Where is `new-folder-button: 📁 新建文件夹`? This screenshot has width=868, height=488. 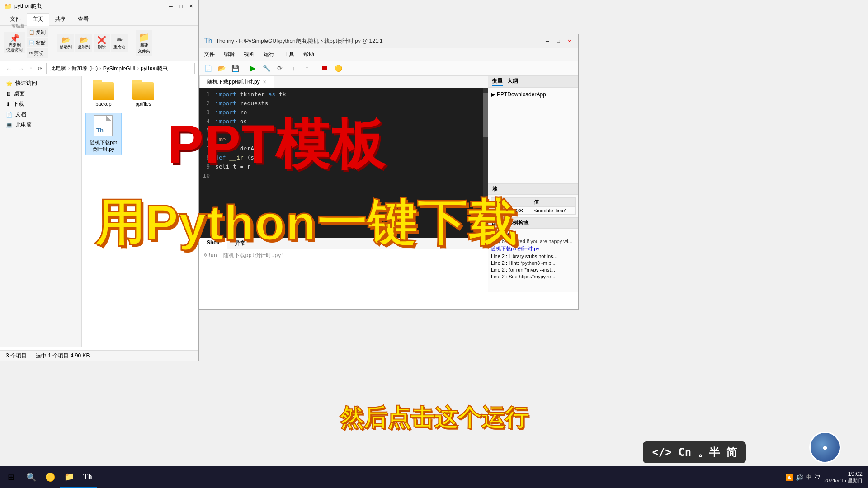
new-folder-button: 📁 新建文件夹 is located at coordinates (144, 43).